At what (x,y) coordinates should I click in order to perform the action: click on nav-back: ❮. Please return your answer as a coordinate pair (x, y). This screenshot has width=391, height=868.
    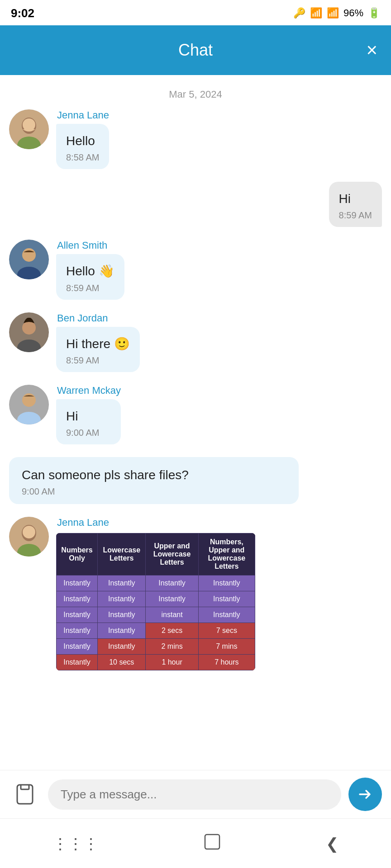
    Looking at the image, I should click on (332, 844).